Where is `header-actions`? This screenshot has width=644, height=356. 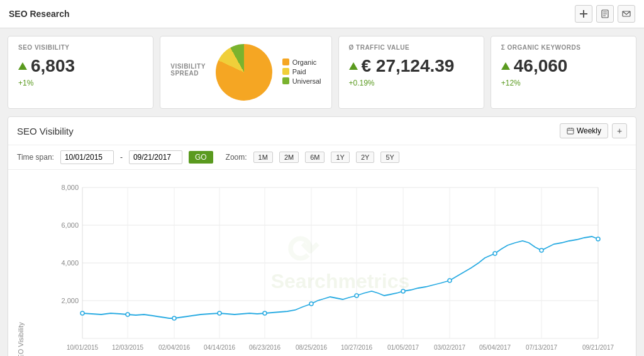 header-actions is located at coordinates (605, 14).